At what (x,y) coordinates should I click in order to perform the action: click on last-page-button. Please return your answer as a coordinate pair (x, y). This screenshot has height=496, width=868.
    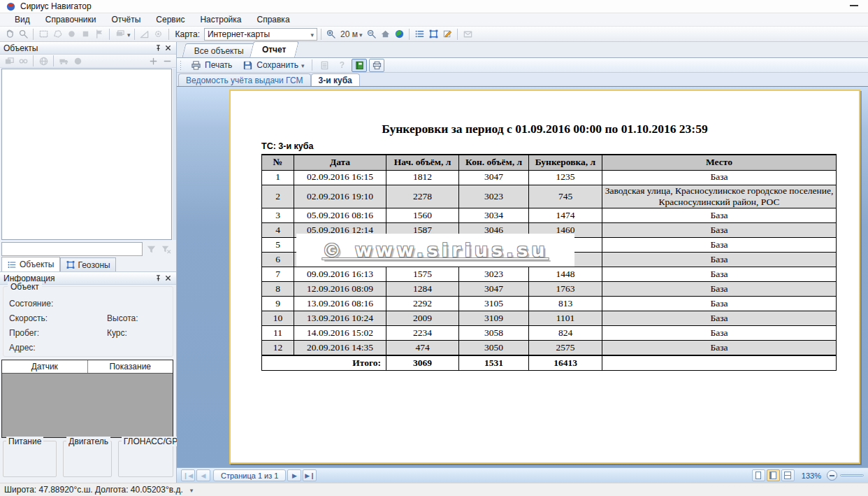
    Looking at the image, I should click on (310, 476).